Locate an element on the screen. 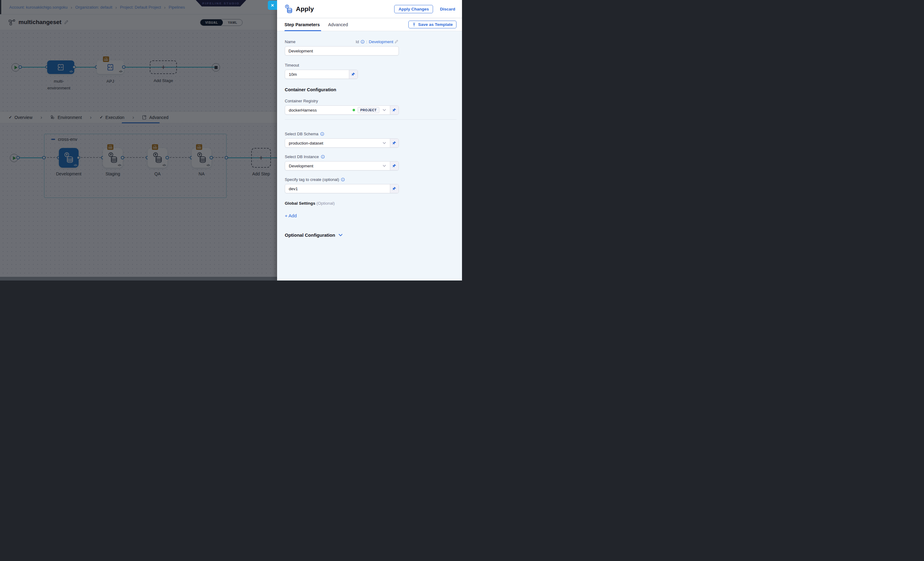 This screenshot has width=924, height=561. drawer-title: Apply is located at coordinates (345, 9).